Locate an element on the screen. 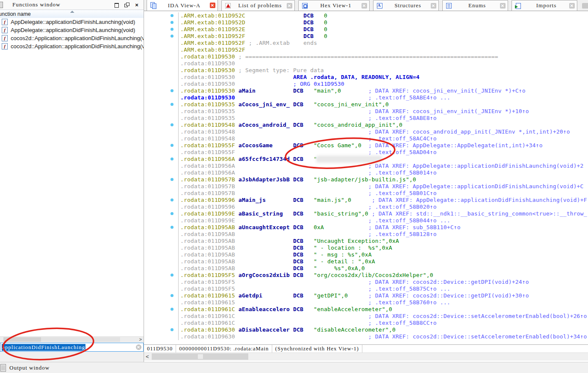 Image resolution: width=588 pixels, height=373 pixels. code-line: .rodata:011D9596 aMain_js DCB "main.js",… is located at coordinates (366, 200).